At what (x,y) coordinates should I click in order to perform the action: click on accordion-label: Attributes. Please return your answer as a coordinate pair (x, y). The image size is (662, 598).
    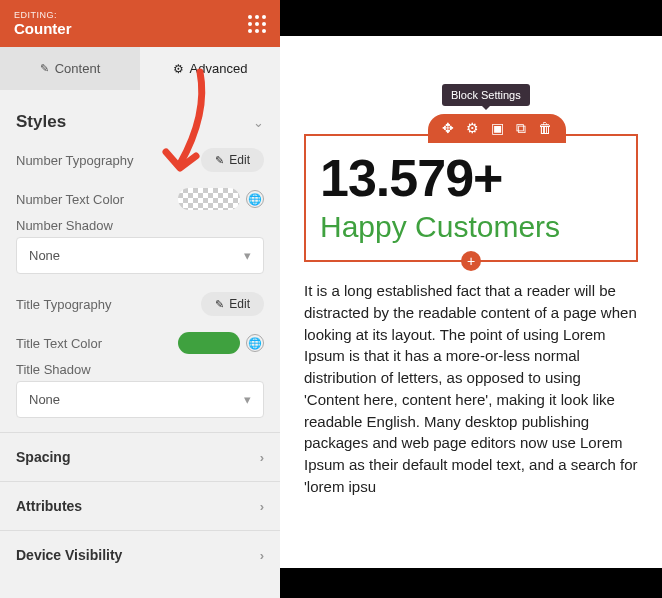
    Looking at the image, I should click on (49, 506).